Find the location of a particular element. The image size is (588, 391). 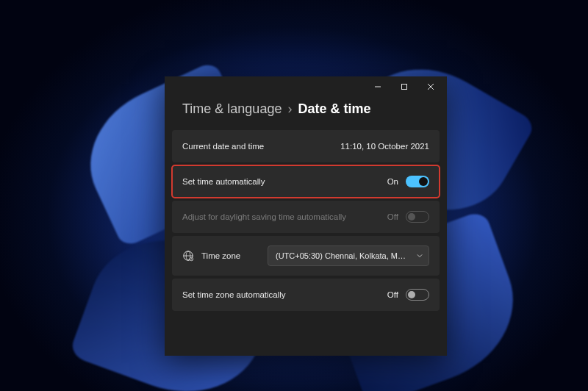

dst-automatically-row: Adjust for daylight saving time automati… is located at coordinates (306, 217).